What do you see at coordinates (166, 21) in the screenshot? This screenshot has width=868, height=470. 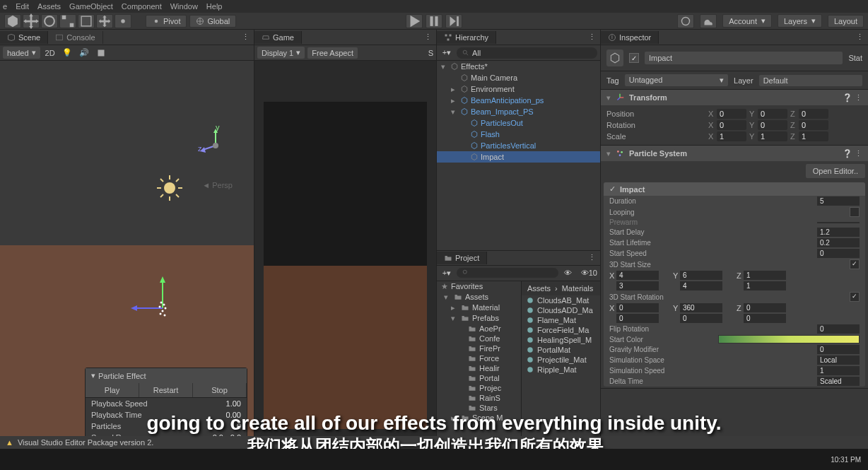 I see `pivot-toggle: Pivot` at bounding box center [166, 21].